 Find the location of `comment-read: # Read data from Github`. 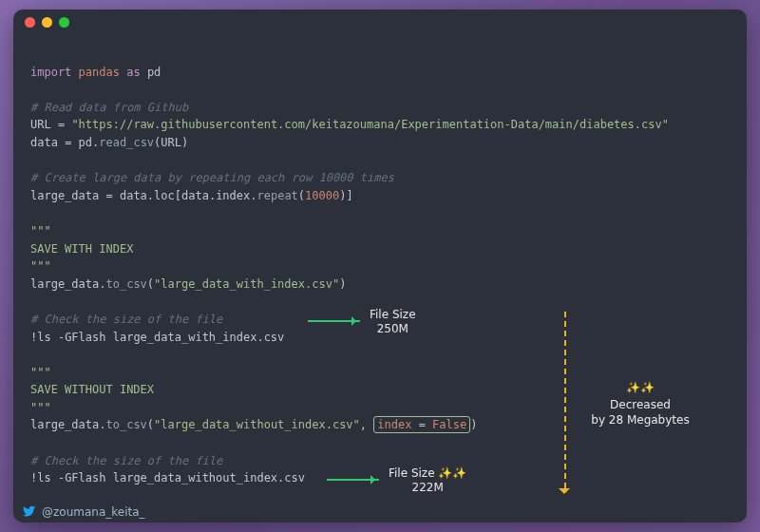

comment-read: # Read data from Github is located at coordinates (109, 107).